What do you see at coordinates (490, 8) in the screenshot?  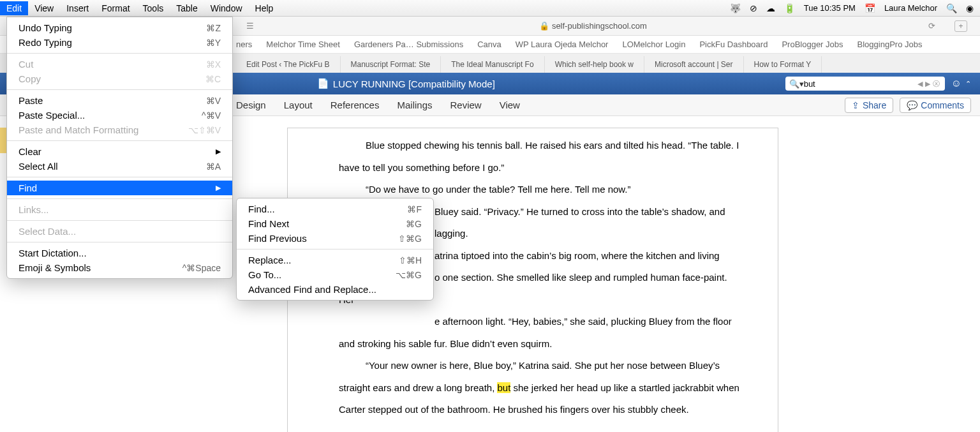 I see `macos-menubar: Edit View Insert Format Tools Table Wind…` at bounding box center [490, 8].